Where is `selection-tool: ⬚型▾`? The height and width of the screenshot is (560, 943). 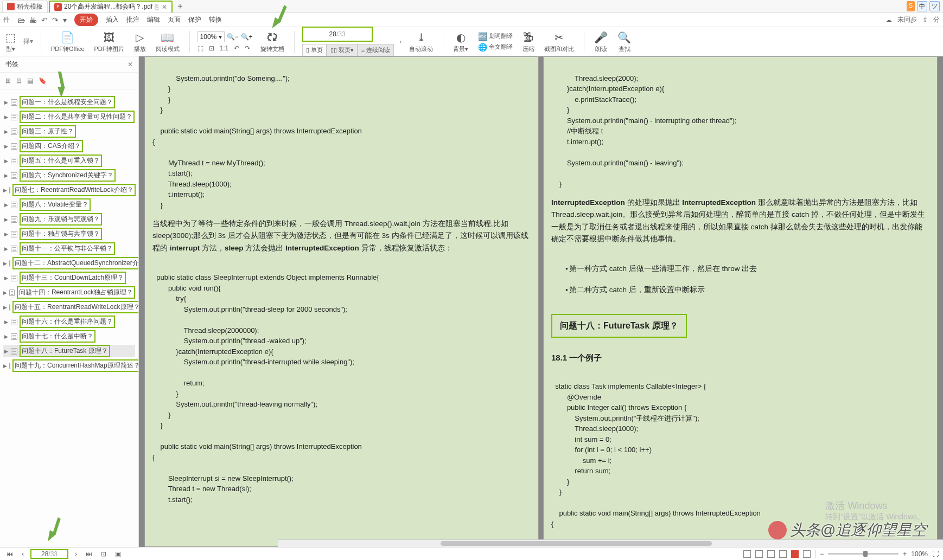 selection-tool: ⬚型▾ is located at coordinates (11, 41).